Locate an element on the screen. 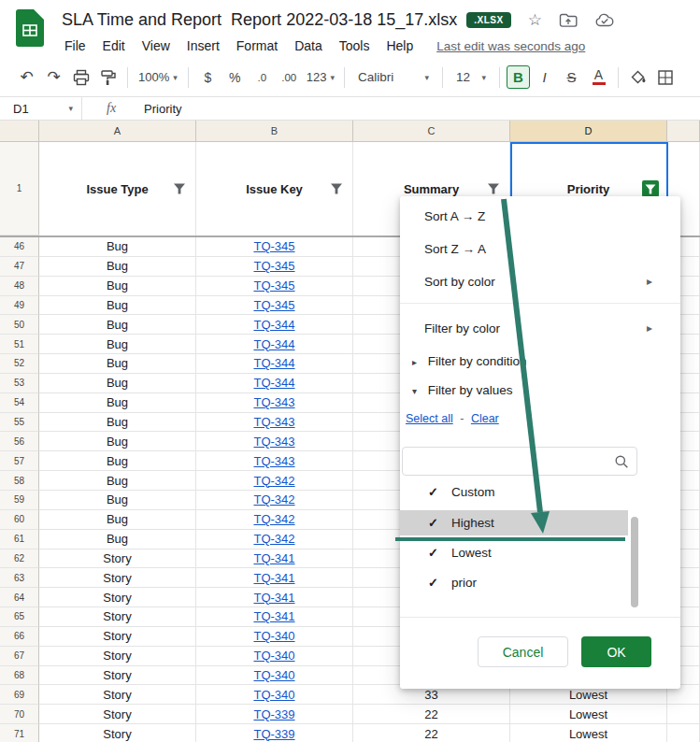 The image size is (700, 742). section-filter-by-condition: ▸ Filter by condition is located at coordinates (540, 361).